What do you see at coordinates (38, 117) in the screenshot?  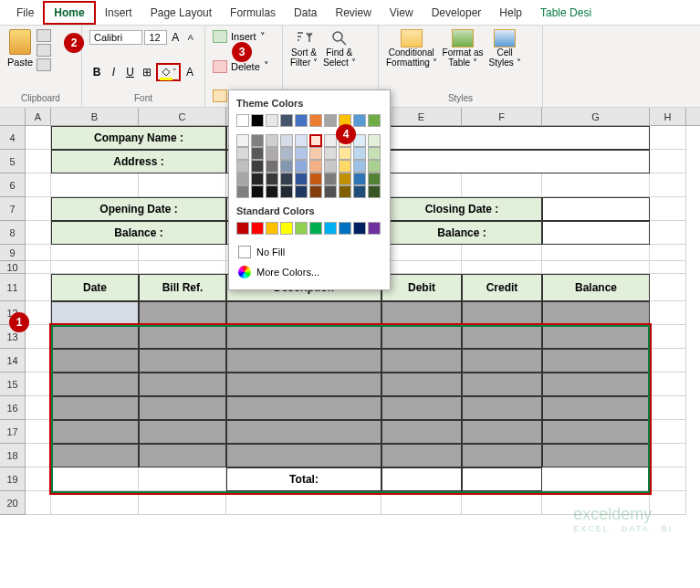 I see `col-header-a: A` at bounding box center [38, 117].